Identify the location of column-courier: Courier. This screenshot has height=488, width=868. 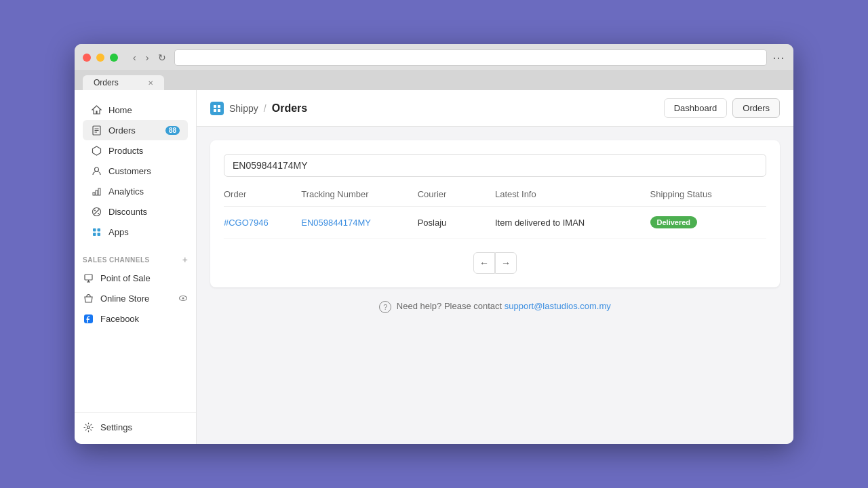
(456, 194).